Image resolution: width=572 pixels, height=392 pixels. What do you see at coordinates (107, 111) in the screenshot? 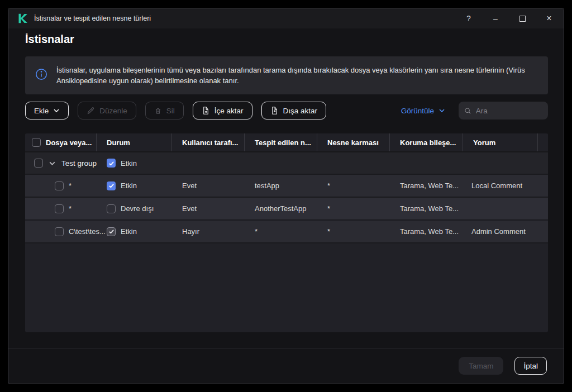
I see `edit-button: Düzenle` at bounding box center [107, 111].